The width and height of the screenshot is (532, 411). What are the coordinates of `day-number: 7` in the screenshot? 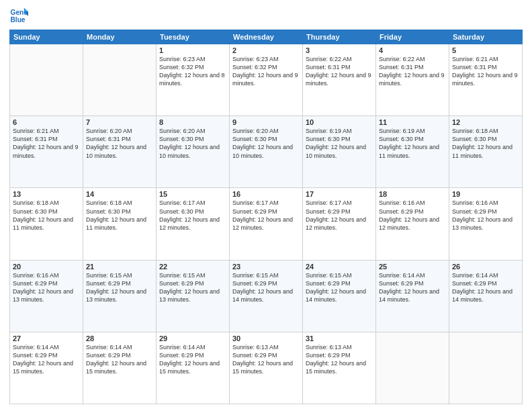 It's located at (120, 122).